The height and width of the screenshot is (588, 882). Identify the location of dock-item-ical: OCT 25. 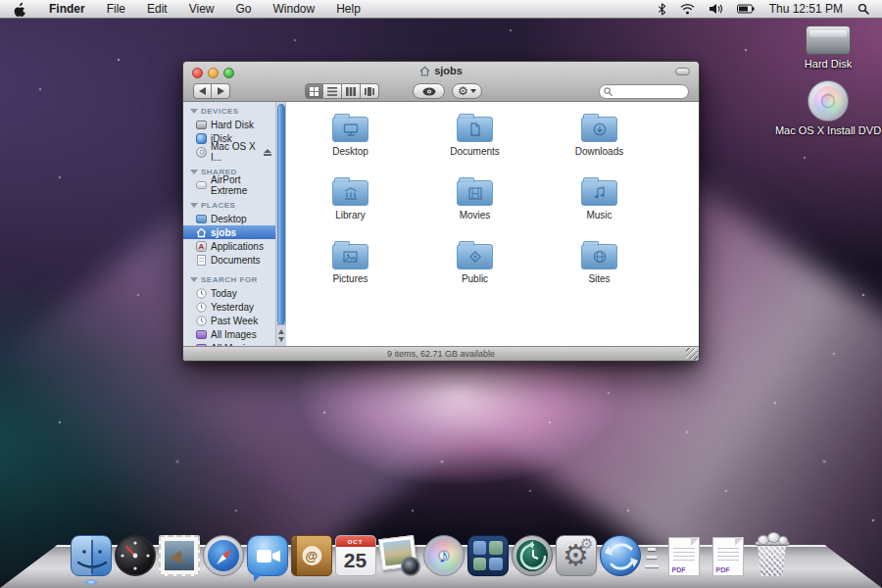
(355, 552).